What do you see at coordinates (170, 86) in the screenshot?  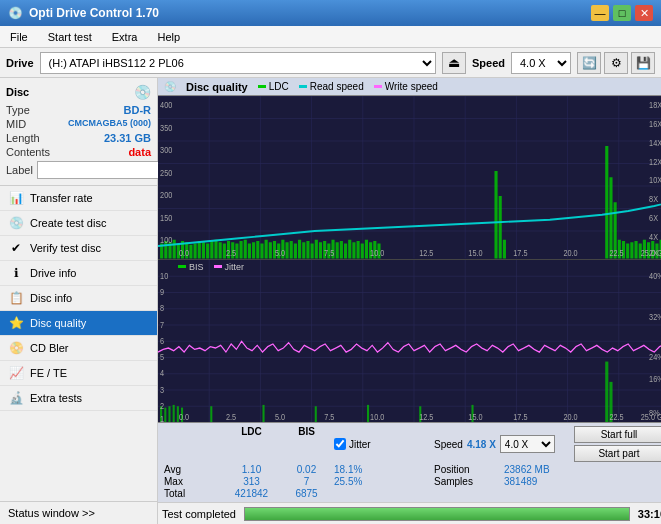 I see `disc-quality-icon2: 💿` at bounding box center [170, 86].